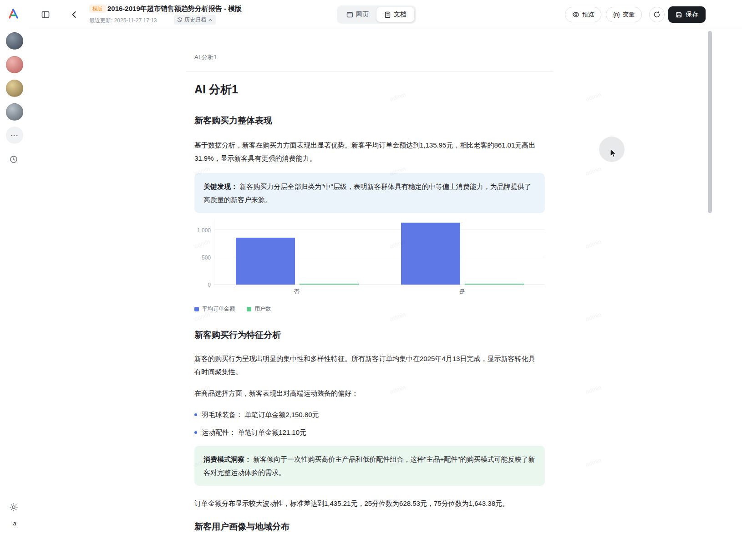 The image size is (742, 560). Describe the element at coordinates (380, 253) in the screenshot. I see `chart-plot` at that location.